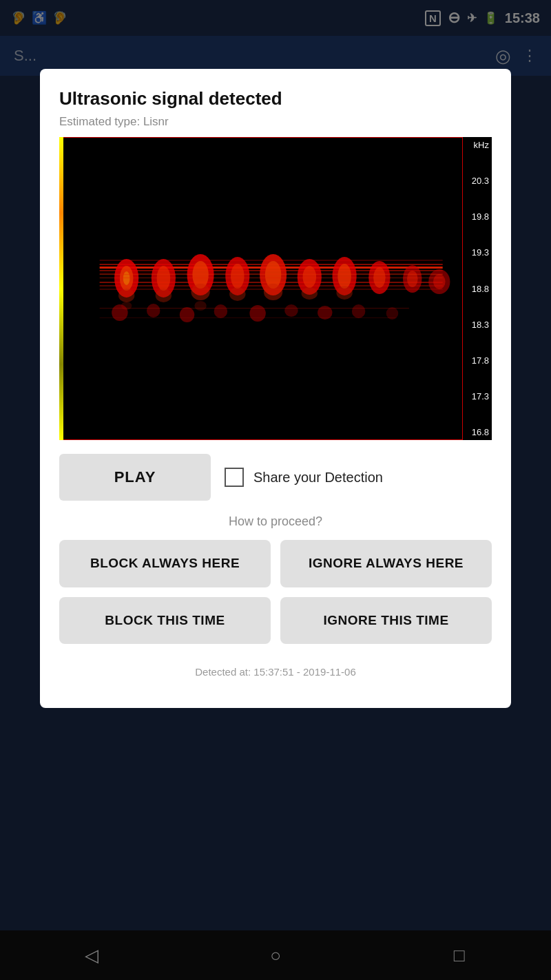  What do you see at coordinates (234, 477) in the screenshot?
I see `share-detection-checkbox` at bounding box center [234, 477].